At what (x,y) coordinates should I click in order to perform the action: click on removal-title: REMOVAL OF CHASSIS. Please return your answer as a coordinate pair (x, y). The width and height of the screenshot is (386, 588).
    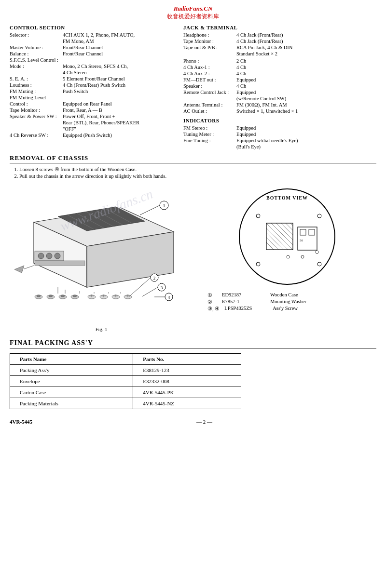
    Looking at the image, I should click on (193, 159).